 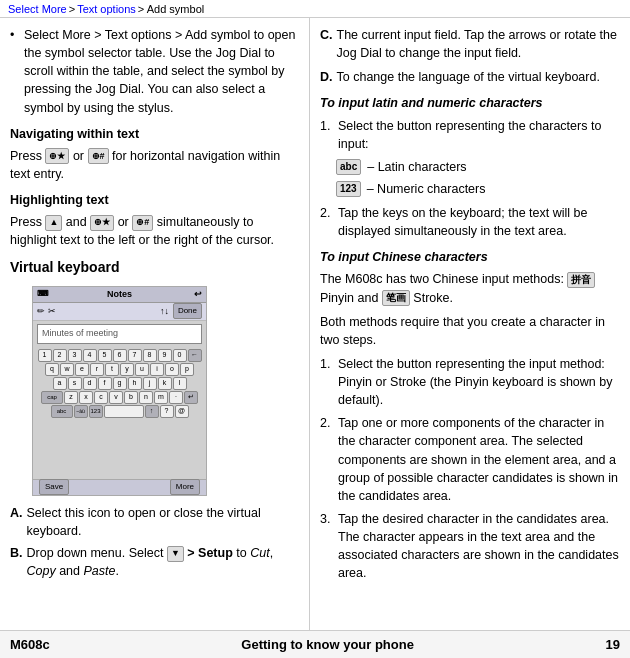 What do you see at coordinates (131, 398) in the screenshot?
I see `vkb-key-b: b` at bounding box center [131, 398].